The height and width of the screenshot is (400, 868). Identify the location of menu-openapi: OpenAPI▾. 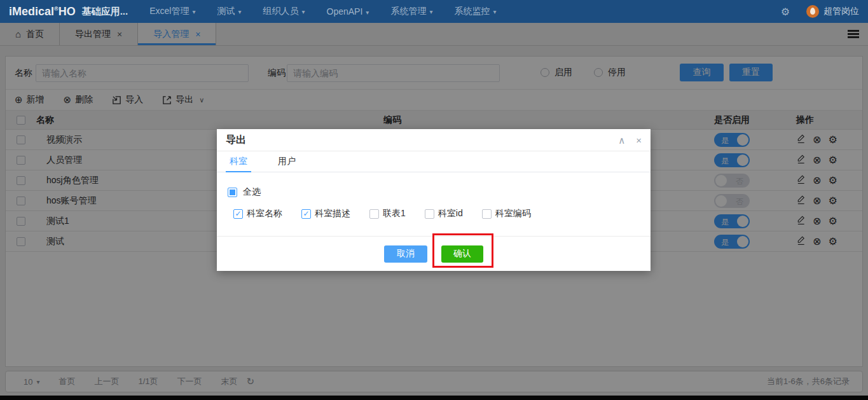
(348, 11).